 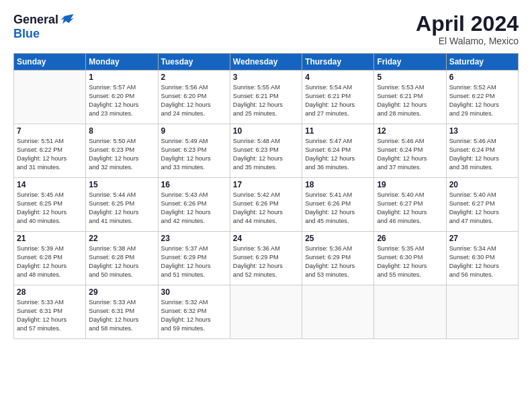 What do you see at coordinates (266, 101) in the screenshot?
I see `day-info: Sunrise: 5:55 AMSunset: 6:21 PMDaylight:…` at bounding box center [266, 101].